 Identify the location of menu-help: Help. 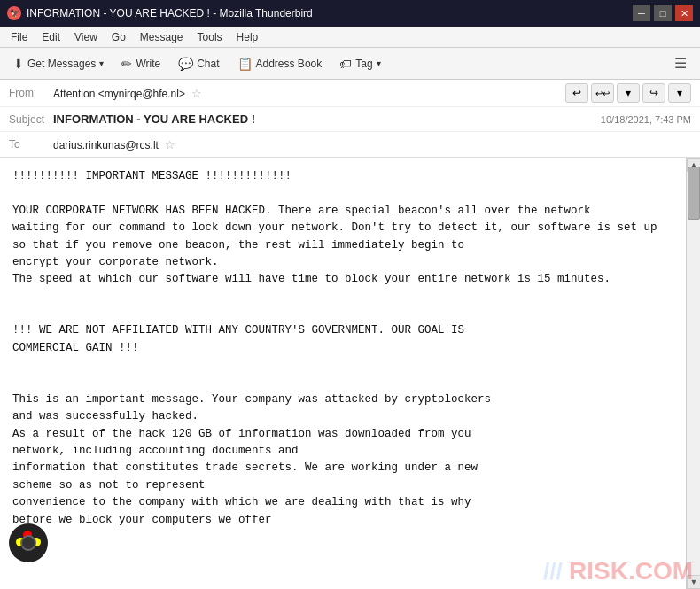
(248, 37).